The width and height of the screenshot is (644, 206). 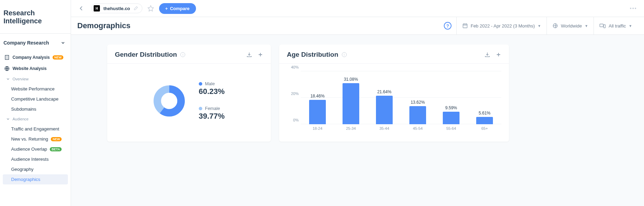 I want to click on nav-label: Company Analysis, so click(x=31, y=57).